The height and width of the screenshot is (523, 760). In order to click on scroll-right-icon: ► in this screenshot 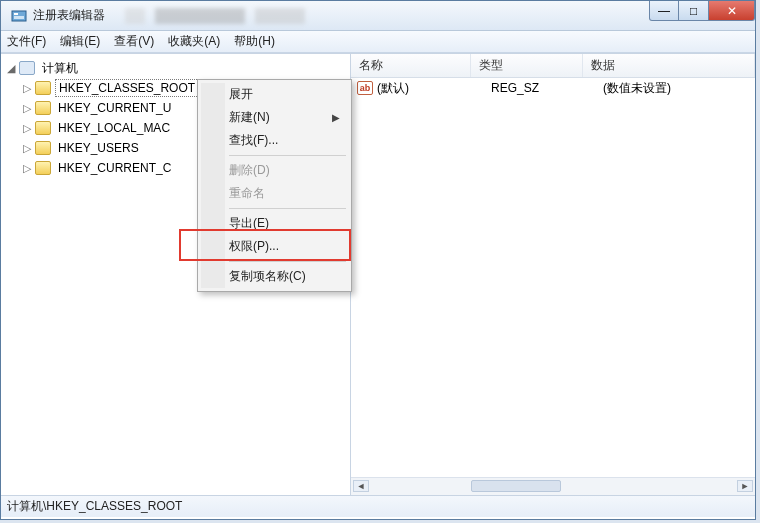, I will do `click(745, 486)`.